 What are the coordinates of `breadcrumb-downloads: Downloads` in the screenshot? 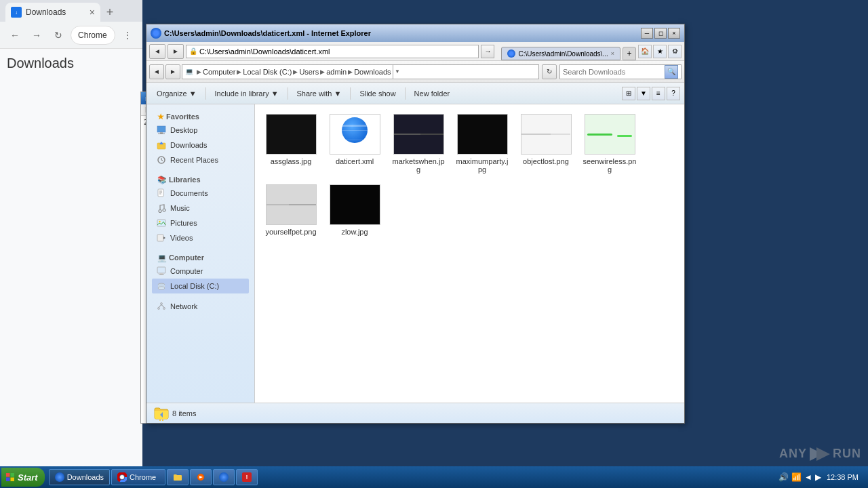 It's located at (372, 72).